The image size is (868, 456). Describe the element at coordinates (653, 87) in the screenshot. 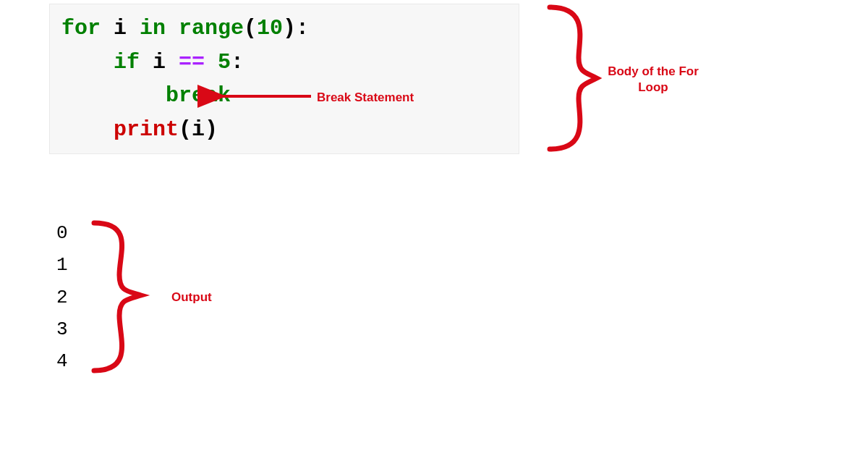

I see `body-label-2: Loop` at that location.